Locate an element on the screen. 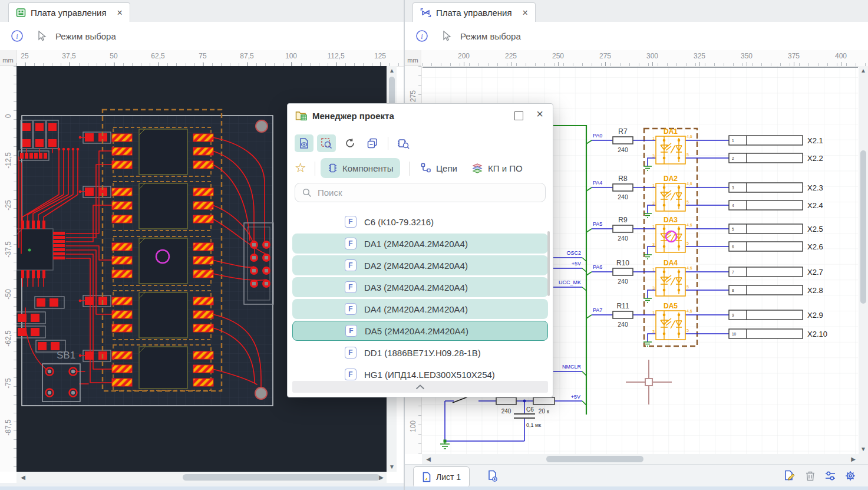  list-item-c6: F C6 (К10-79.3216) is located at coordinates (420, 222).